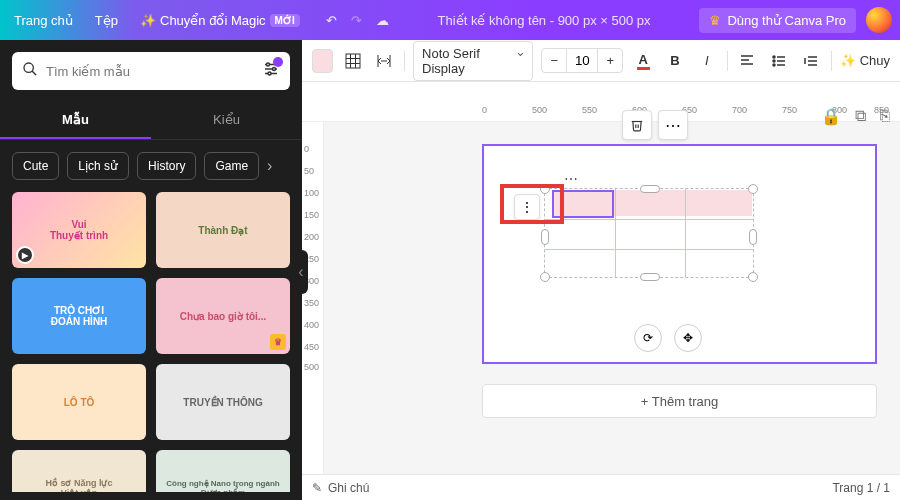 This screenshot has width=900, height=500. What do you see at coordinates (382, 20) in the screenshot?
I see `cloud-sync-icon: ☁` at bounding box center [382, 20].